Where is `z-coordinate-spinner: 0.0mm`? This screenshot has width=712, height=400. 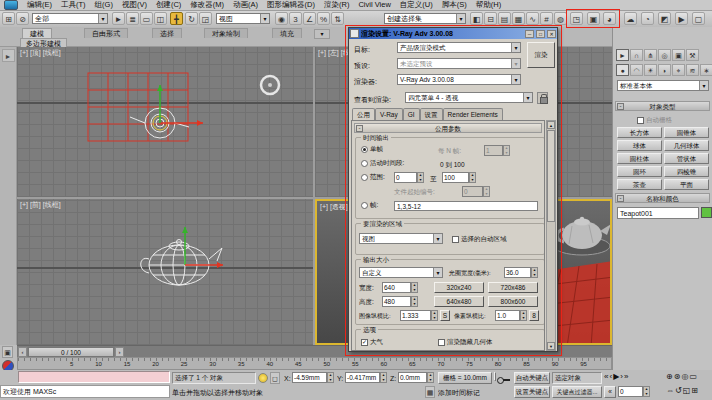
z-coordinate-spinner: 0.0mm is located at coordinates (416, 378).